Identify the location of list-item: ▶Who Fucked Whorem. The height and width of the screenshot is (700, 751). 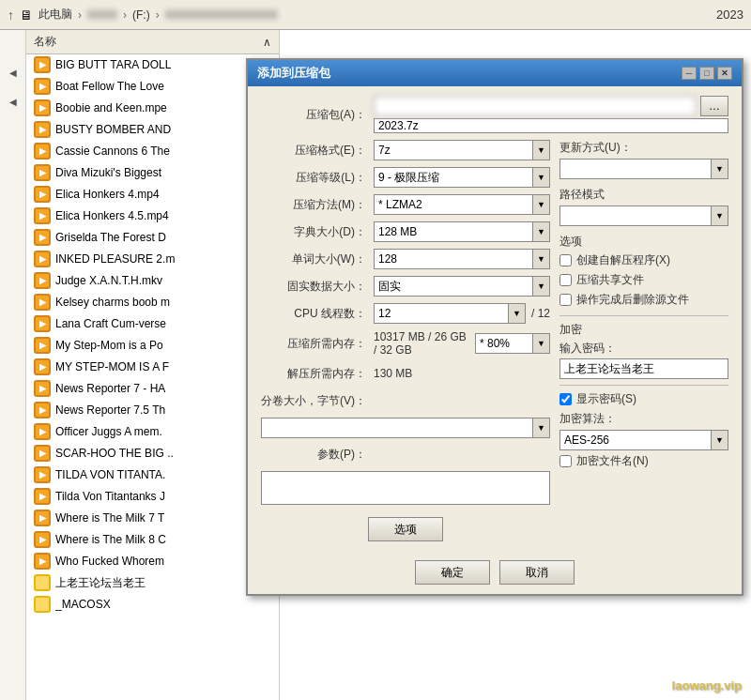
(152, 561).